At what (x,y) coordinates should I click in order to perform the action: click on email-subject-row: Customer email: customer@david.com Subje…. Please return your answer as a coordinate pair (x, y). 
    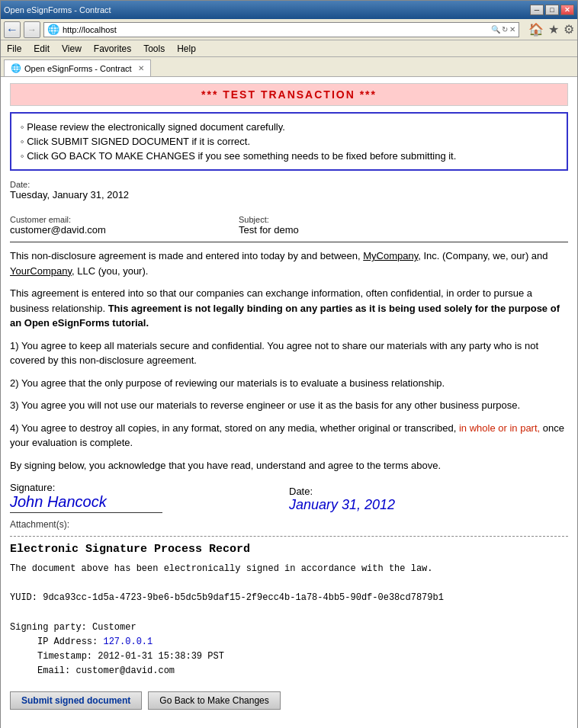
    Looking at the image, I should click on (289, 226).